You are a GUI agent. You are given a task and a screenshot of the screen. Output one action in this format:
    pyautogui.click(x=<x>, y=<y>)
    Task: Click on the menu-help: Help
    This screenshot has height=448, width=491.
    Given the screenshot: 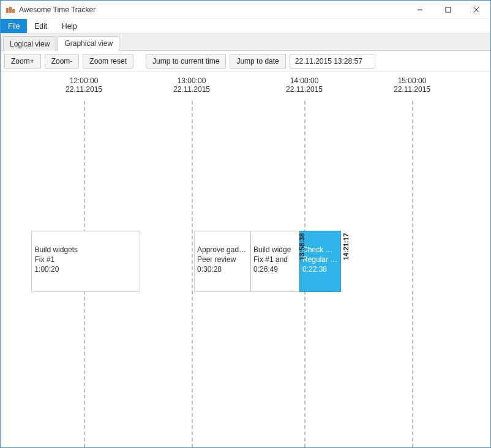 What is the action you would take?
    pyautogui.click(x=70, y=26)
    